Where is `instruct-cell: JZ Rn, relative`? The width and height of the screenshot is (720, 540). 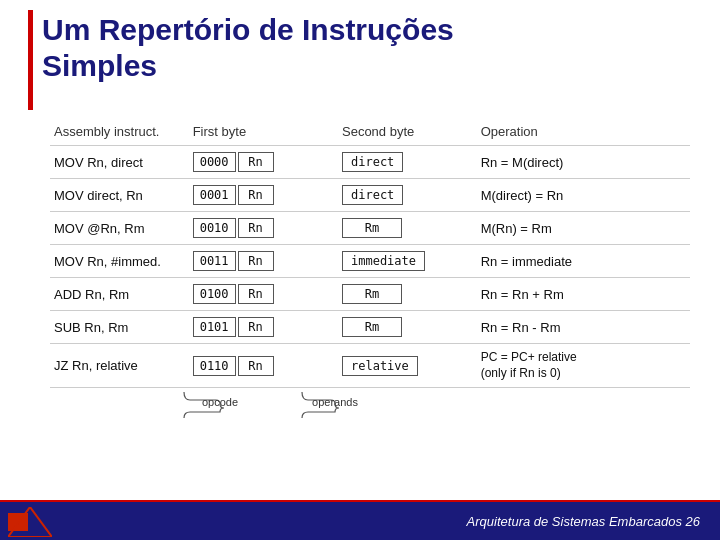 instruct-cell: JZ Rn, relative is located at coordinates (120, 366).